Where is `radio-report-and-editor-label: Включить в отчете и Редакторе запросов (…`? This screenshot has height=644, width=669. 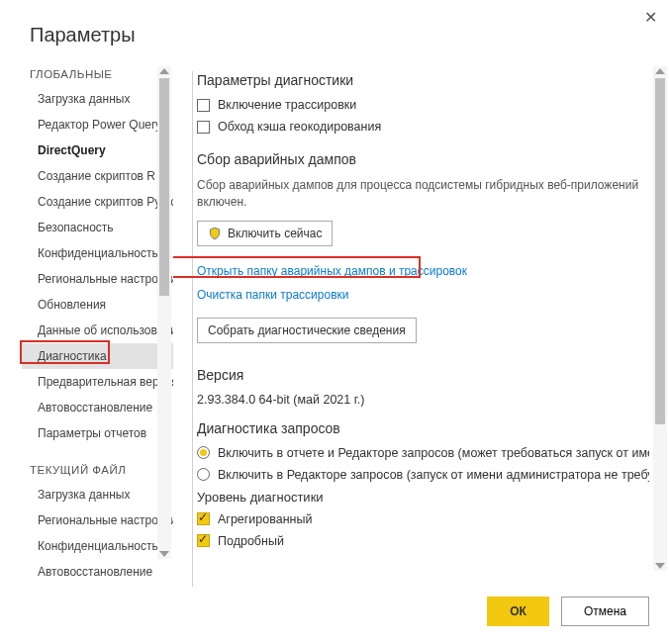 radio-report-and-editor-label: Включить в отчете и Редакторе запросов (… is located at coordinates (433, 453).